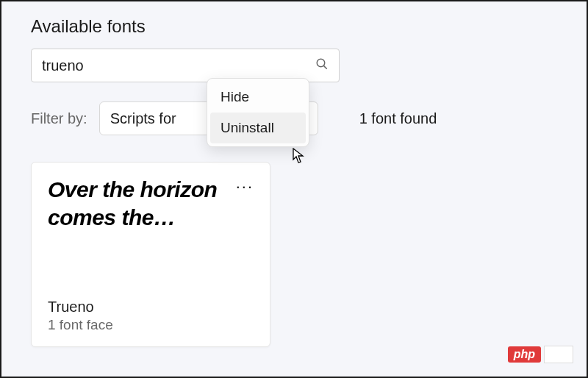  I want to click on menu-item-uninstall: Uninstall, so click(258, 128).